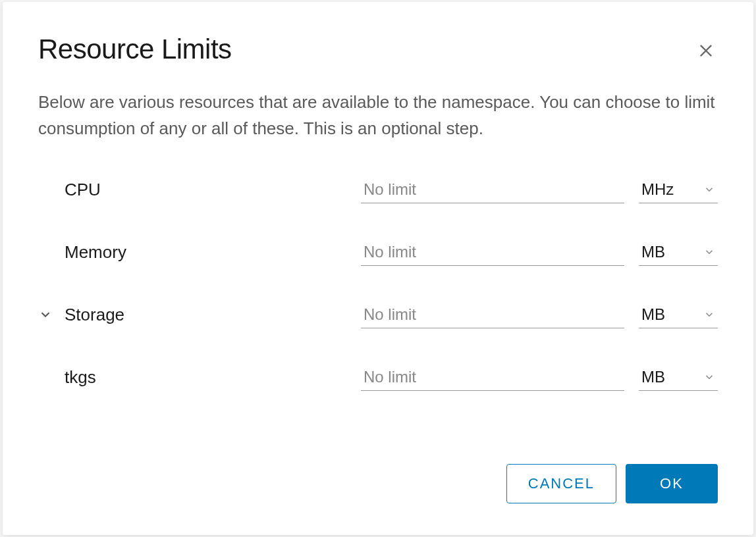  What do you see at coordinates (539, 378) in the screenshot?
I see `input-col-tkgs: MB` at bounding box center [539, 378].